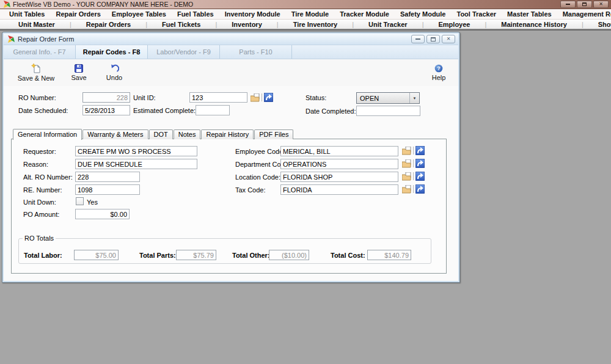  I want to click on shortcut-fuel-tickets: Fuel Tickets, so click(181, 24).